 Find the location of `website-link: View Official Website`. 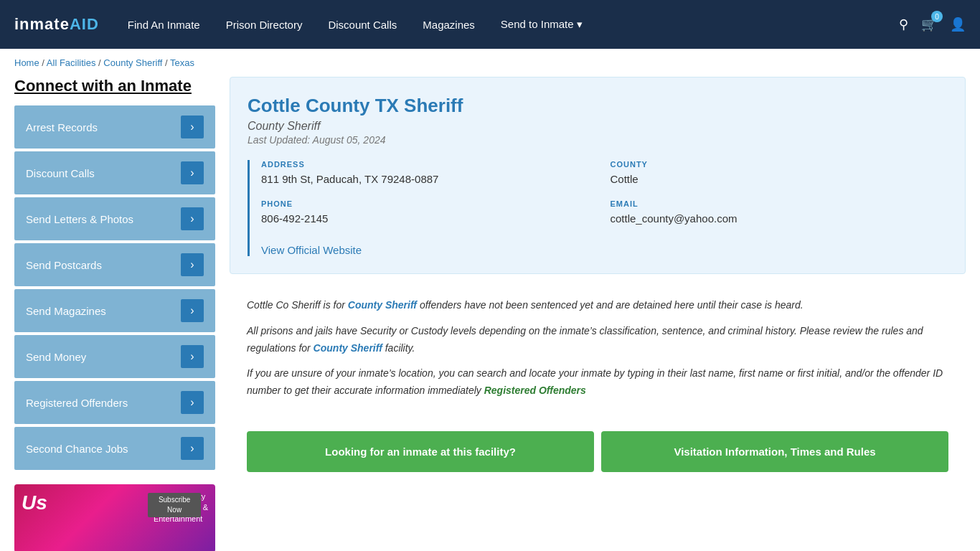

website-link: View Official Website is located at coordinates (311, 250).